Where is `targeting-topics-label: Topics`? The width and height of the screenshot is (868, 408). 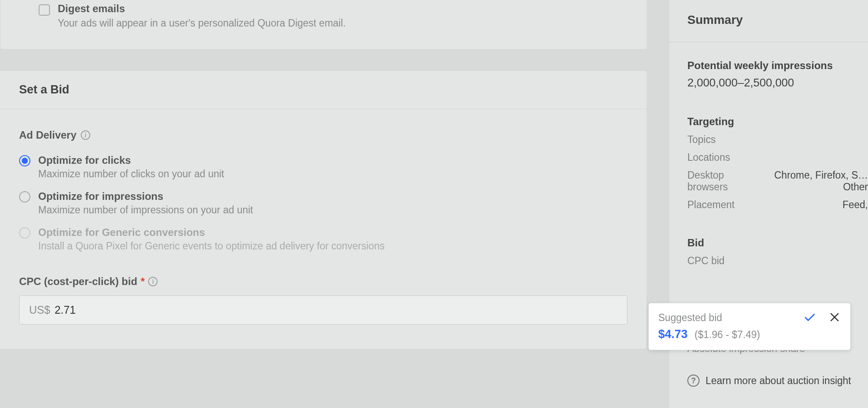
targeting-topics-label: Topics is located at coordinates (702, 140).